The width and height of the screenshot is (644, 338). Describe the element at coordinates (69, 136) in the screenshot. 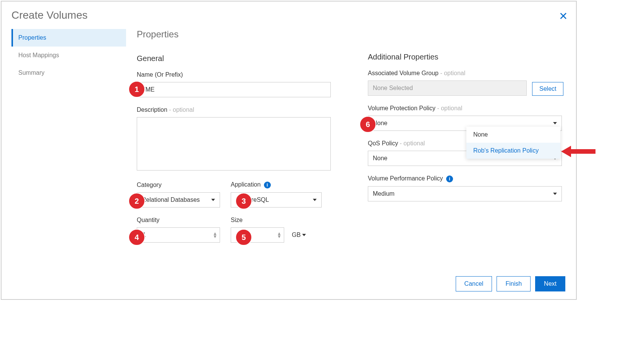

I see `wizard-sidebar: Properties Host Mappings Summary` at that location.